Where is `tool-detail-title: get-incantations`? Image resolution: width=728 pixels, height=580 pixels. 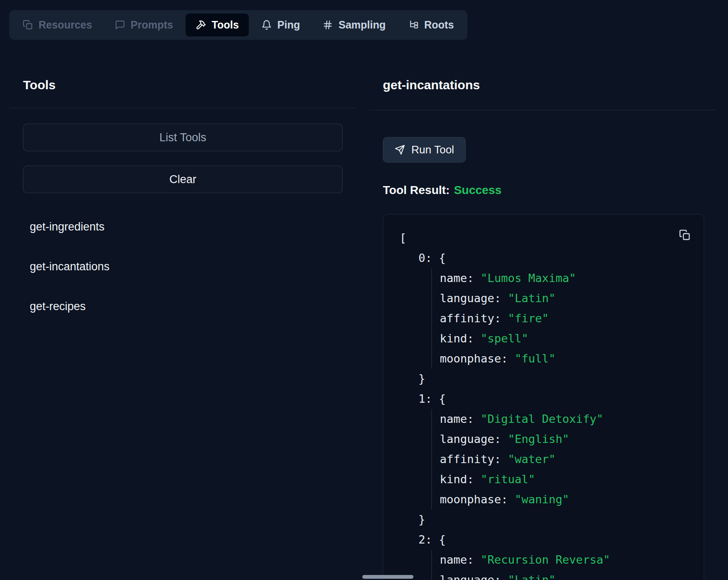 tool-detail-title: get-incantations is located at coordinates (550, 85).